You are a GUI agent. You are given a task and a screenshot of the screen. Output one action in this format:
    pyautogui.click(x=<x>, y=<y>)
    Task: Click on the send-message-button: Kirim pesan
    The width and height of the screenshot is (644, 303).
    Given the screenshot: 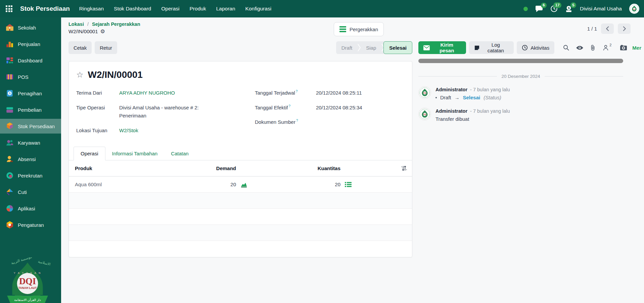 What is the action you would take?
    pyautogui.click(x=442, y=48)
    